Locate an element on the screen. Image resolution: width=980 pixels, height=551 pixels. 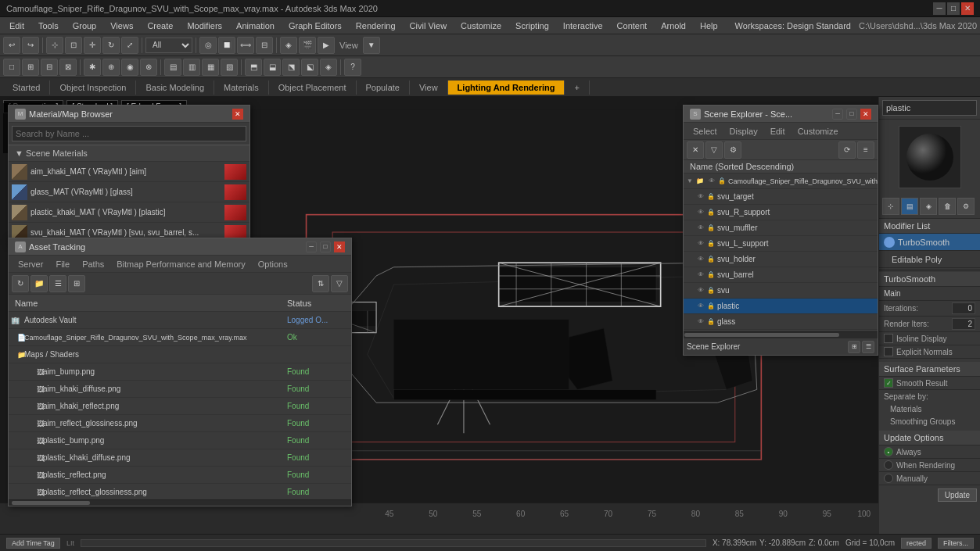
se-bottom-btn1: ⊞ is located at coordinates (854, 347).